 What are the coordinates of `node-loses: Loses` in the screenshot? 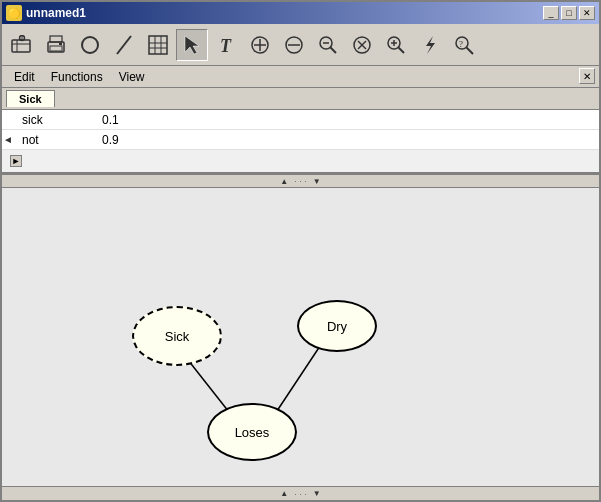 It's located at (252, 432).